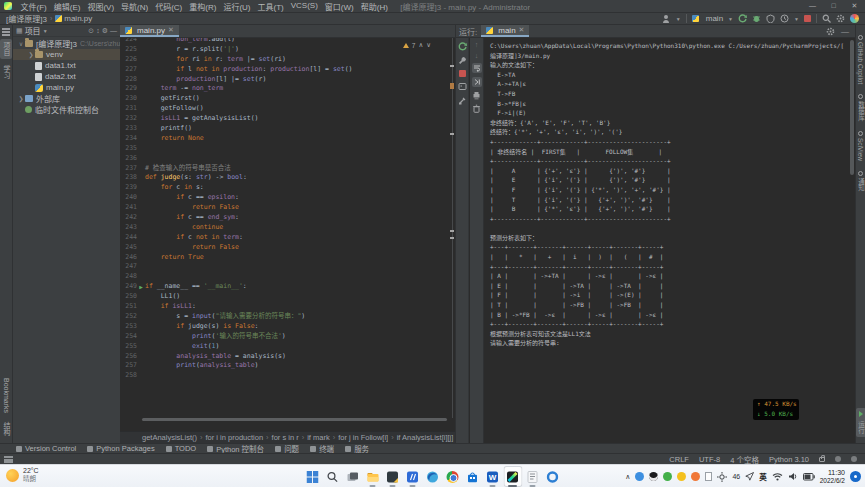  What do you see at coordinates (6, 72) in the screenshot?
I see `tool-stripe-button: 学习` at bounding box center [6, 72].